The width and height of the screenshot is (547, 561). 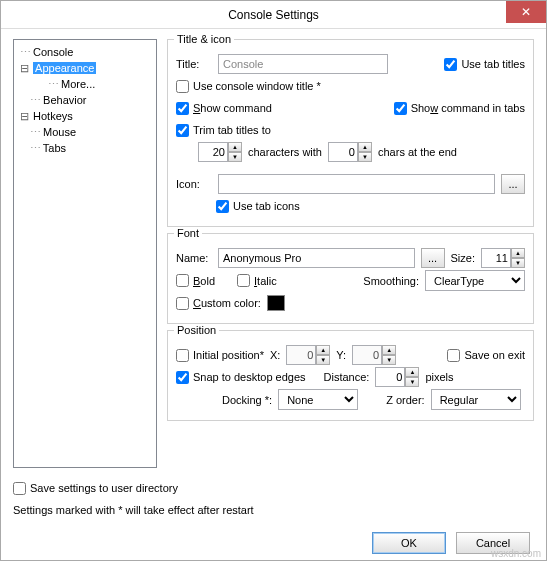 I want to click on title-label: Title:, so click(x=194, y=64).